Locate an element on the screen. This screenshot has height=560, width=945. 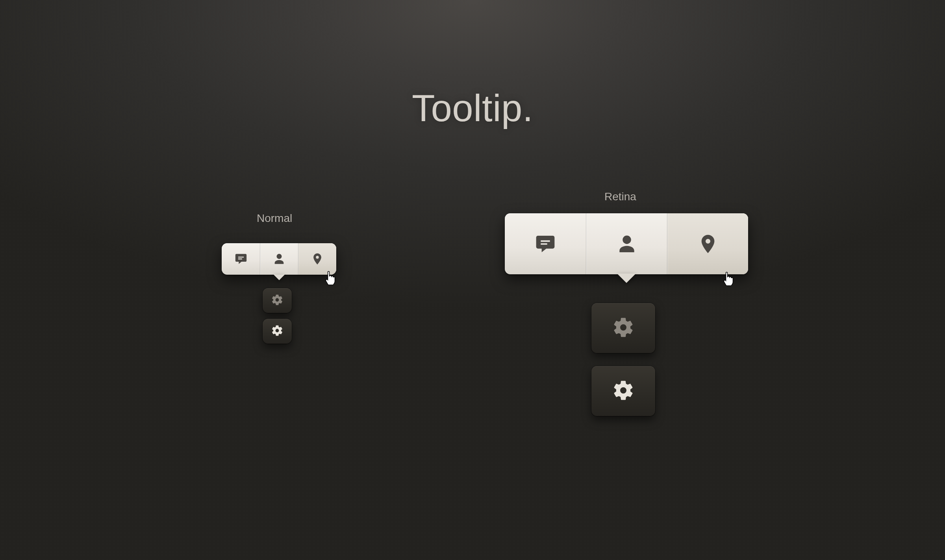
settings-button-retina-pressed is located at coordinates (623, 328).